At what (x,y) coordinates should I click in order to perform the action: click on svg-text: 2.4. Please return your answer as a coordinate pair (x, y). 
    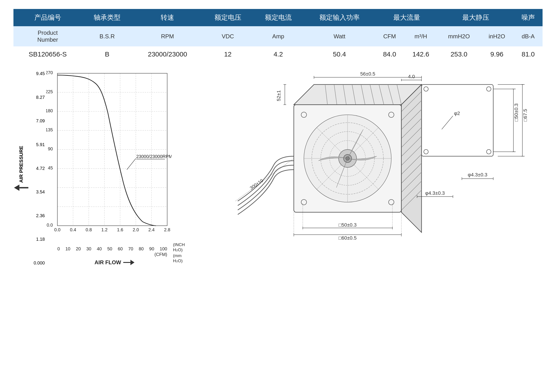
    Looking at the image, I should click on (152, 230).